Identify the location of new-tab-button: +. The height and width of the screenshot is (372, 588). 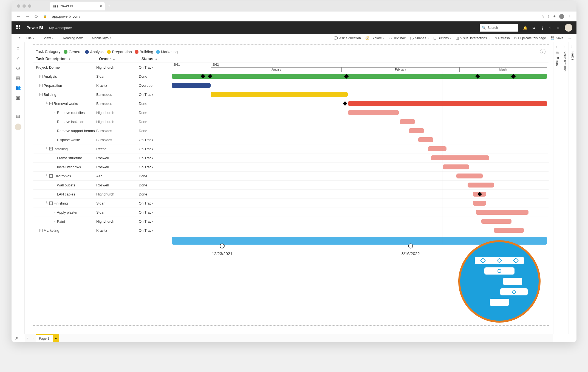
(109, 6).